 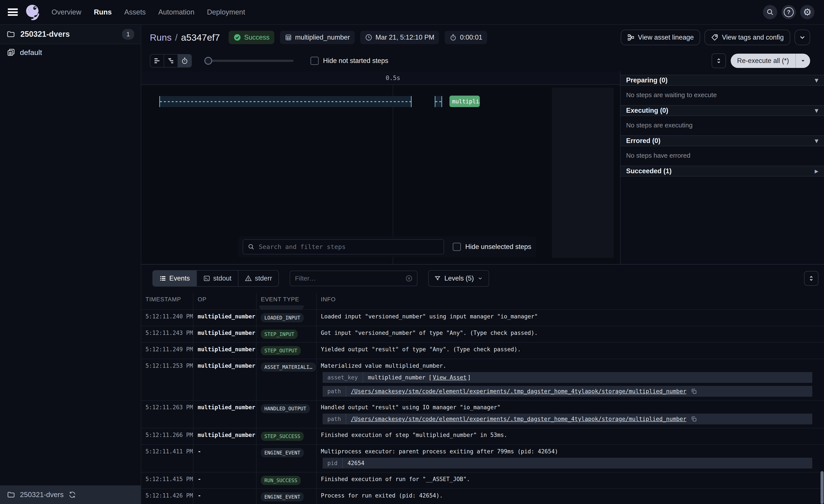 What do you see at coordinates (660, 37) in the screenshot?
I see `view-asset-lineage-button: View asset lineage` at bounding box center [660, 37].